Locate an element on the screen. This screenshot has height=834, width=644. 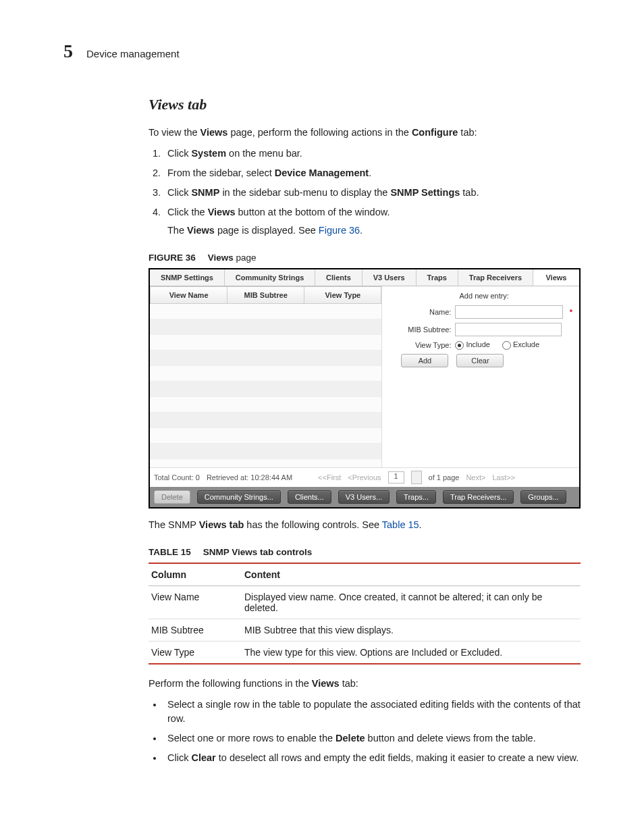
list-item: Select a single row in the table to popu… is located at coordinates (372, 712).